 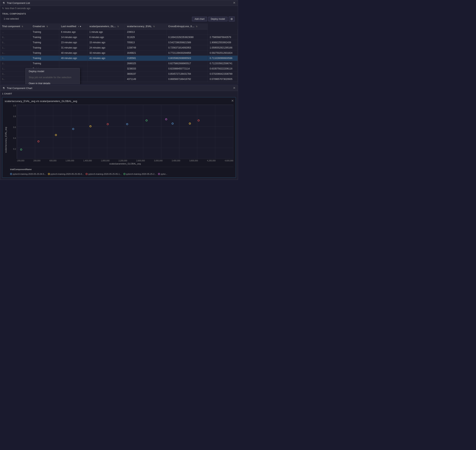 I want to click on cell-accuracy: 0.169415292353823080, so click(x=187, y=37).